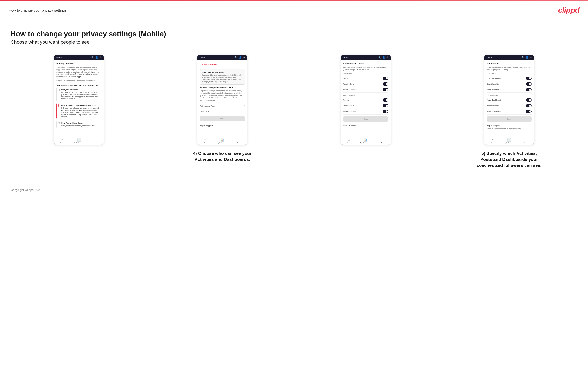 This screenshot has height=367, width=588. What do you see at coordinates (509, 112) in the screenshot?
I see `toggle-whattoworkon-followers: What To Work On` at bounding box center [509, 112].